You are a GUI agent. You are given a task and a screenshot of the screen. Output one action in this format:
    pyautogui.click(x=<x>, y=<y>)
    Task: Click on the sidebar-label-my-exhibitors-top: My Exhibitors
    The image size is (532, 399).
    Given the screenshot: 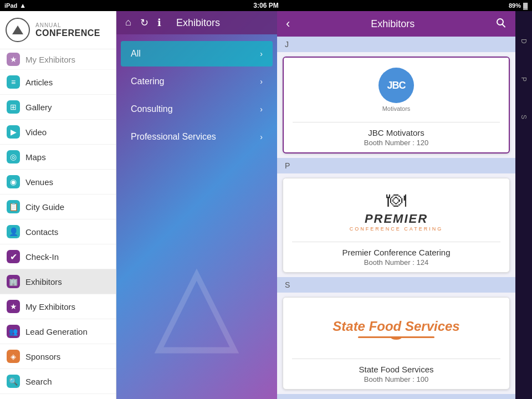 What is the action you would take?
    pyautogui.click(x=50, y=60)
    